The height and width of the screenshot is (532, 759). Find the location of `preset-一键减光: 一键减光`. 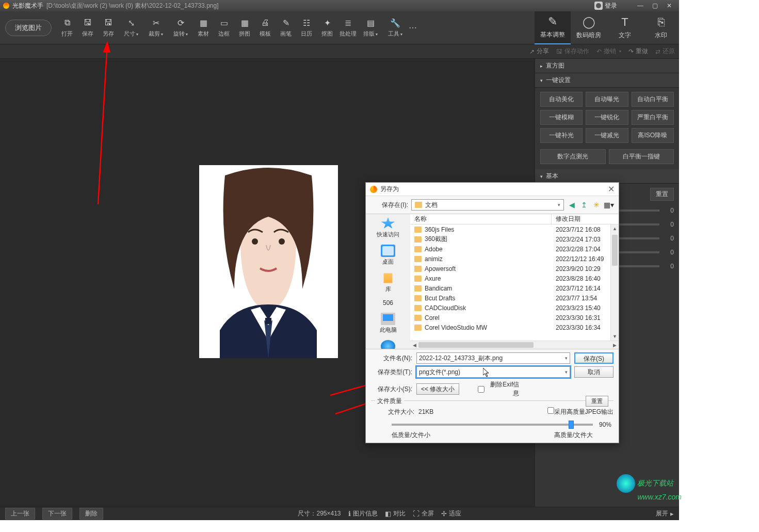

preset-一键减光: 一键减光 is located at coordinates (607, 135).